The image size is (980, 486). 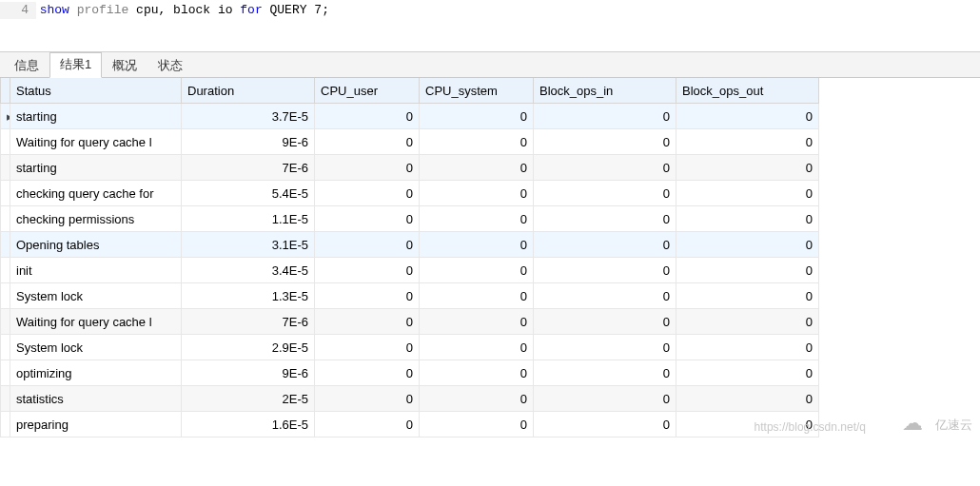 I want to click on tab-overview: 概况, so click(x=125, y=66).